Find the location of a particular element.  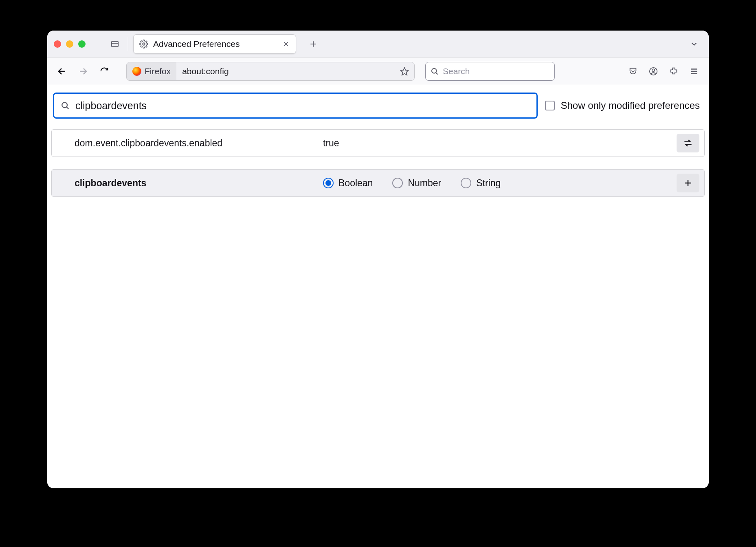

toggle-button is located at coordinates (688, 143).